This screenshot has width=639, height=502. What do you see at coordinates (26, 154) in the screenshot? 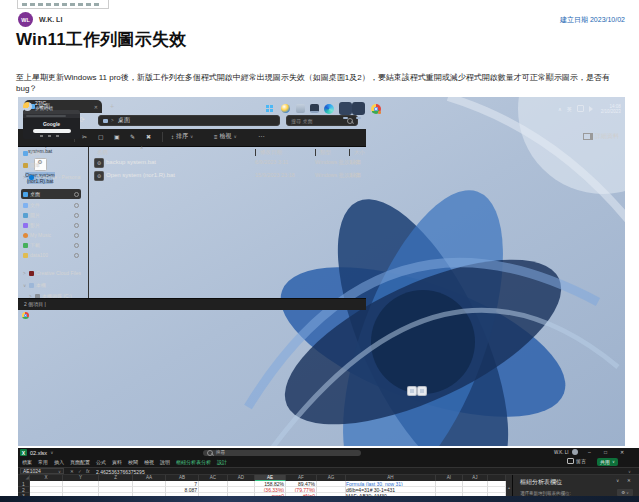
I see `home-icon` at bounding box center [26, 154].